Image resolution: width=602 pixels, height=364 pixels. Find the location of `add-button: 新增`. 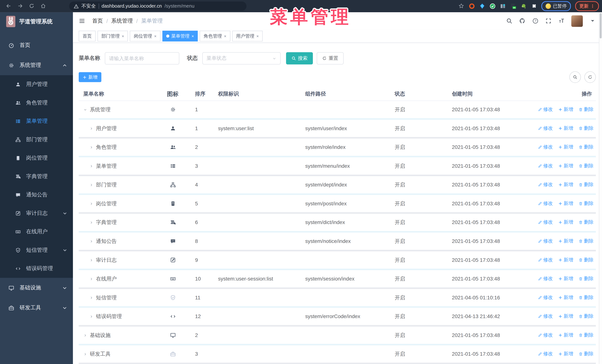

add-button: 新增 is located at coordinates (90, 77).